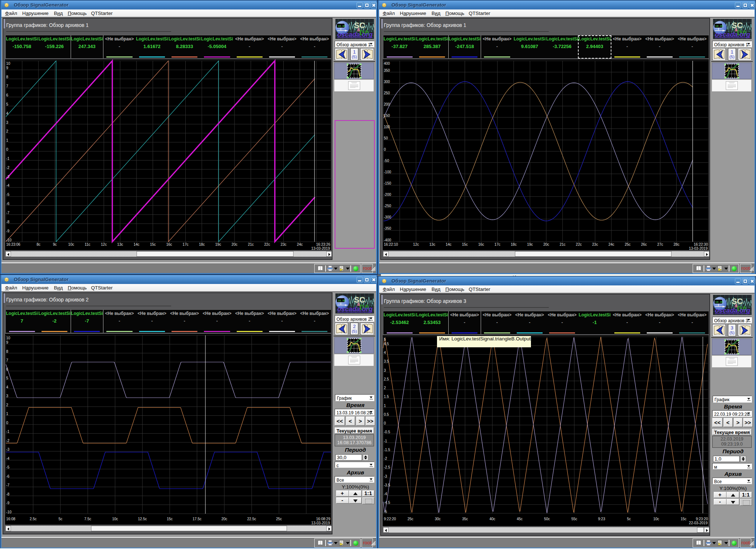 The width and height of the screenshot is (756, 549). What do you see at coordinates (547, 519) in the screenshot?
I see `svg-text: 50c` at bounding box center [547, 519].